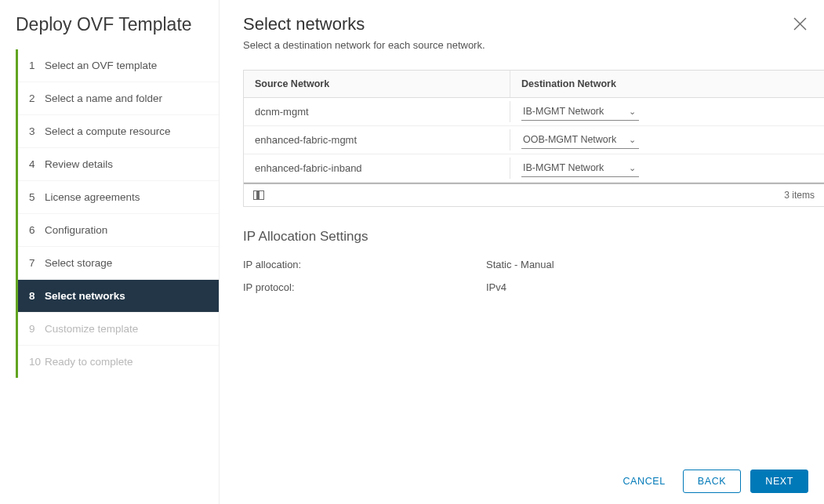  Describe the element at coordinates (496, 287) in the screenshot. I see `ip-protocol-value: IPv4` at that location.